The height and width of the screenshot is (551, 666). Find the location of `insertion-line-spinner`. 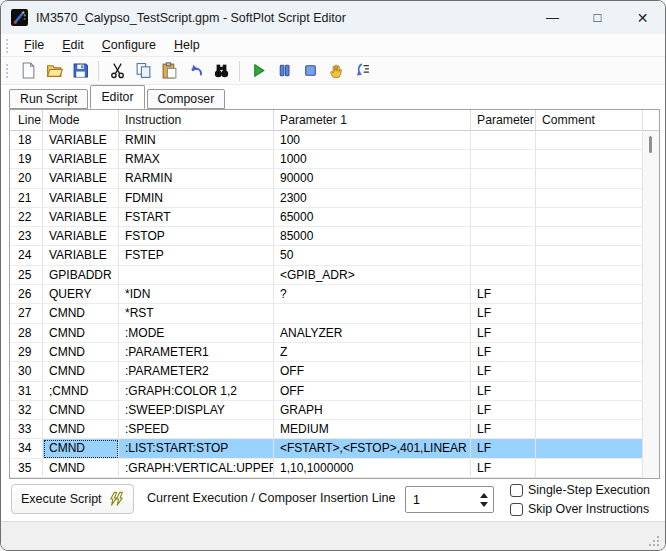

insertion-line-spinner is located at coordinates (450, 500).